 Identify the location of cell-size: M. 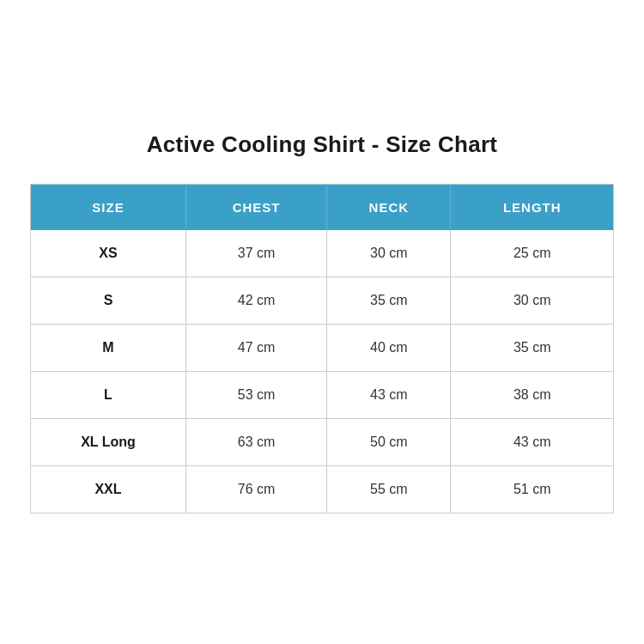
(108, 347).